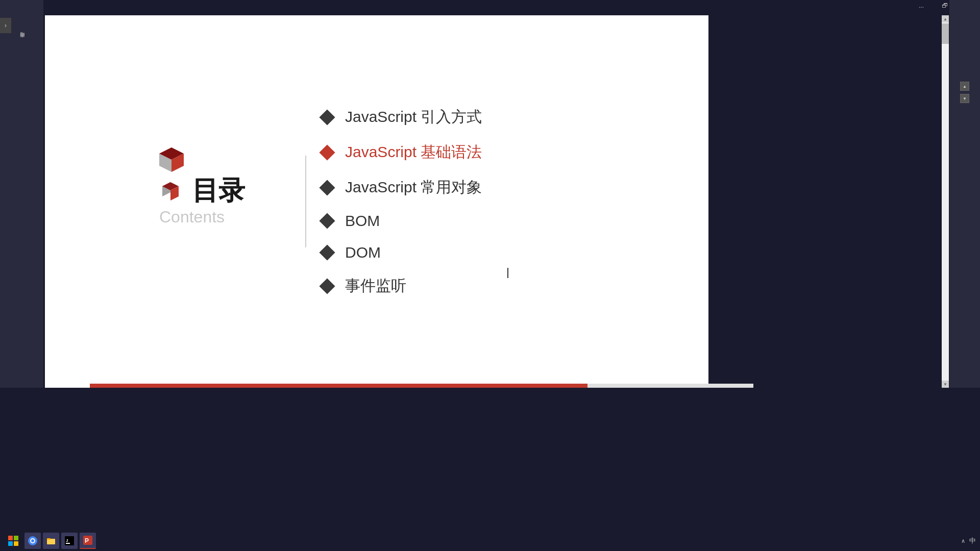 This screenshot has width=980, height=551. Describe the element at coordinates (69, 541) in the screenshot. I see `jetbrains-icon: J` at that location.